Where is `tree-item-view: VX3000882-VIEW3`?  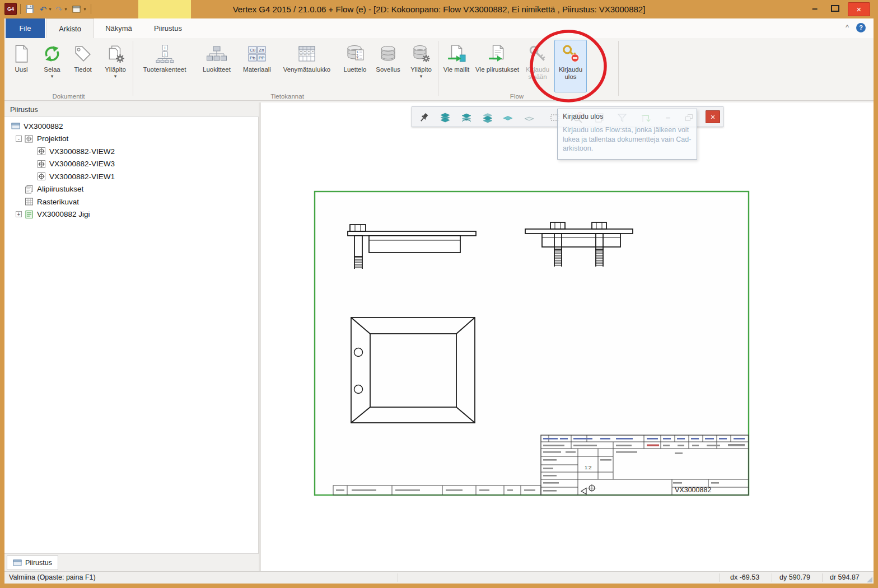
tree-item-view: VX3000882-VIEW3 is located at coordinates (131, 165).